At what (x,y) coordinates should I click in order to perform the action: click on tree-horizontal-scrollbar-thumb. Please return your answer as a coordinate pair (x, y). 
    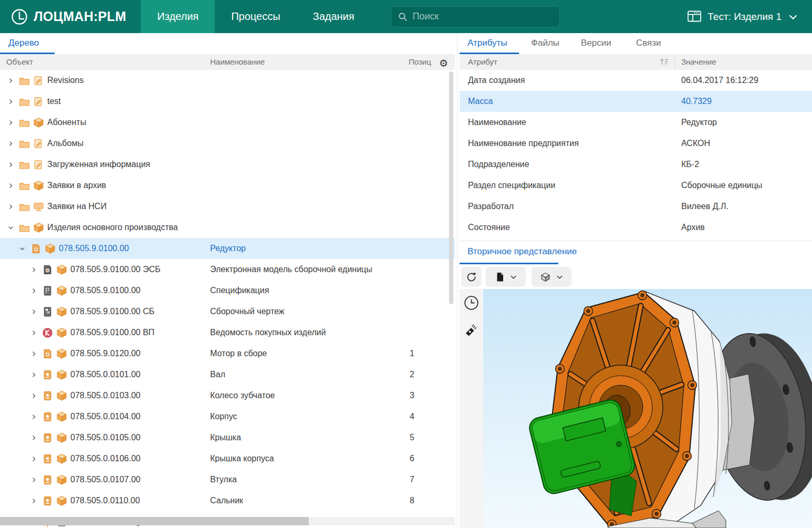
    Looking at the image, I should click on (154, 521).